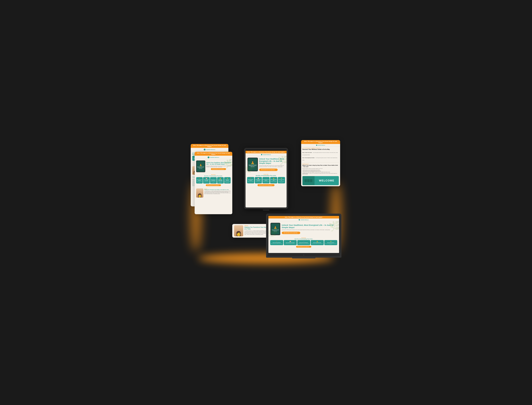 This screenshot has height=405, width=532. What do you see at coordinates (266, 180) in the screenshot?
I see `tablet-site-content: Note: This page is a showcase of my funn…` at bounding box center [266, 180].